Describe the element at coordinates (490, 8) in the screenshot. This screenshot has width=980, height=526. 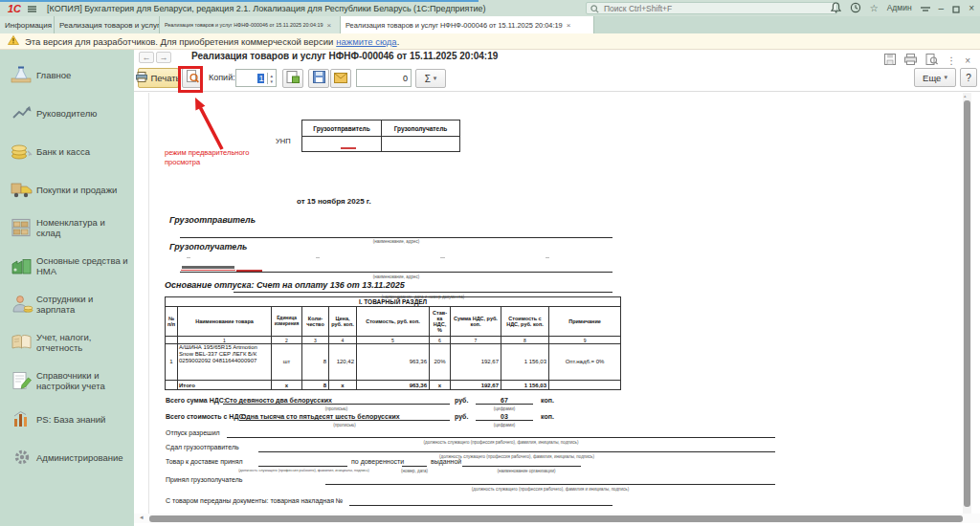
I see `title-bar: 1С [КОПИЯ] Бухгалтерия для Беларуси, ред…` at that location.